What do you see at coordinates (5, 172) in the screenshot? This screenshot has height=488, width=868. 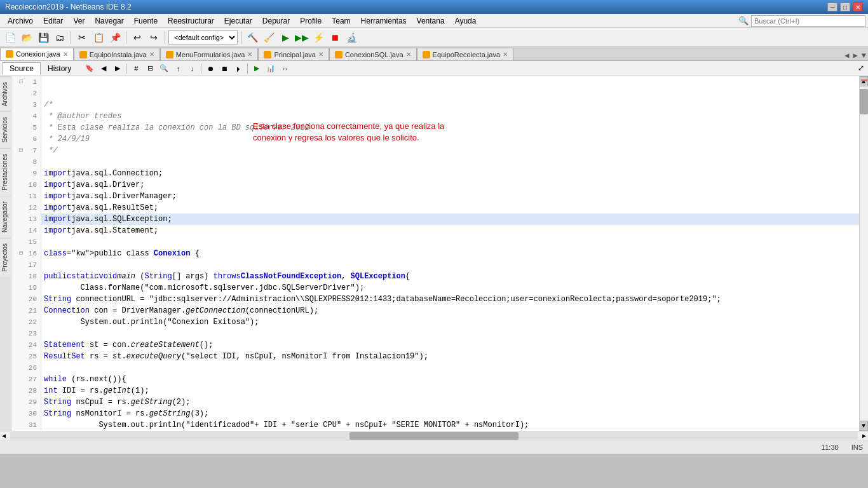 I see `vtab-prestaciones: Prestaciones` at bounding box center [5, 172].